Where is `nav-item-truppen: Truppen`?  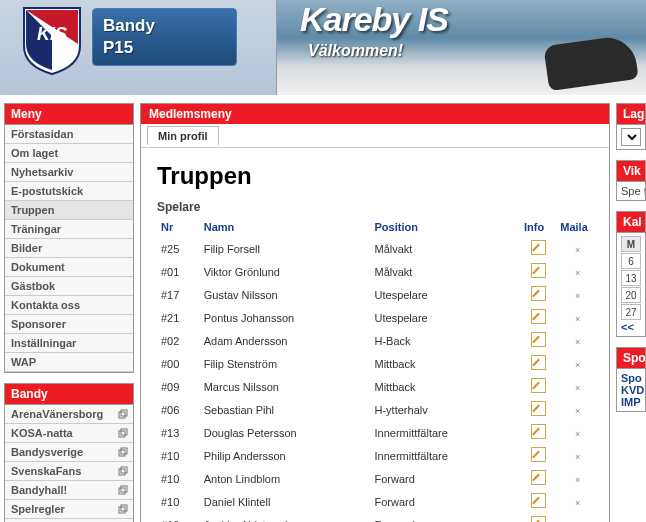 nav-item-truppen: Truppen is located at coordinates (69, 210).